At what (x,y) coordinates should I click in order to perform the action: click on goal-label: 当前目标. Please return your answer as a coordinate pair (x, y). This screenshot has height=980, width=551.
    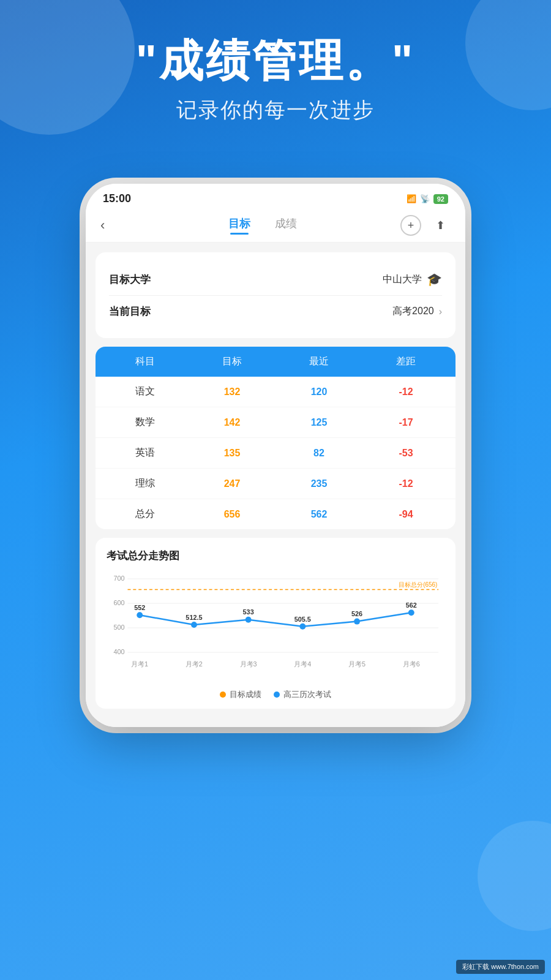
    Looking at the image, I should click on (130, 311).